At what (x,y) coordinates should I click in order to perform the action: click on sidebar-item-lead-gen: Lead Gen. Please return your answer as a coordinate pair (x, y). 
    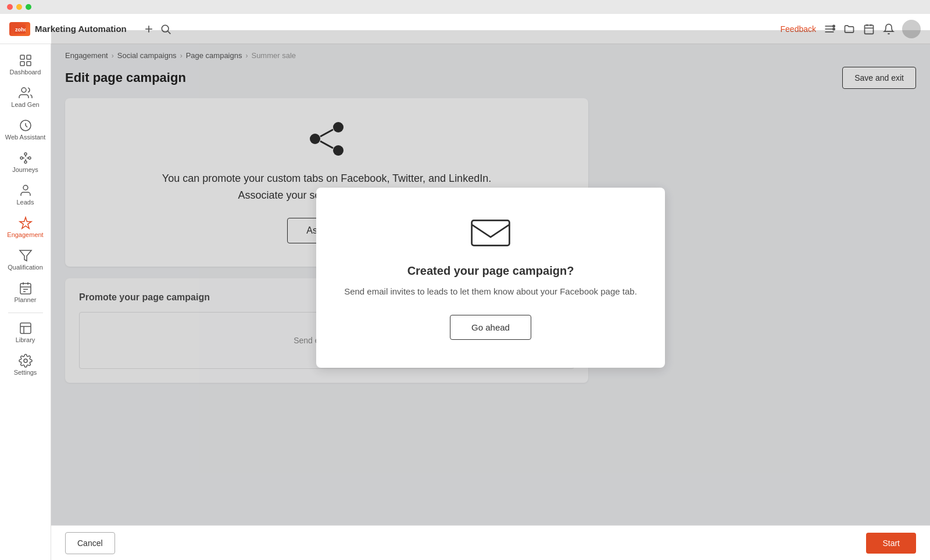
    Looking at the image, I should click on (26, 97).